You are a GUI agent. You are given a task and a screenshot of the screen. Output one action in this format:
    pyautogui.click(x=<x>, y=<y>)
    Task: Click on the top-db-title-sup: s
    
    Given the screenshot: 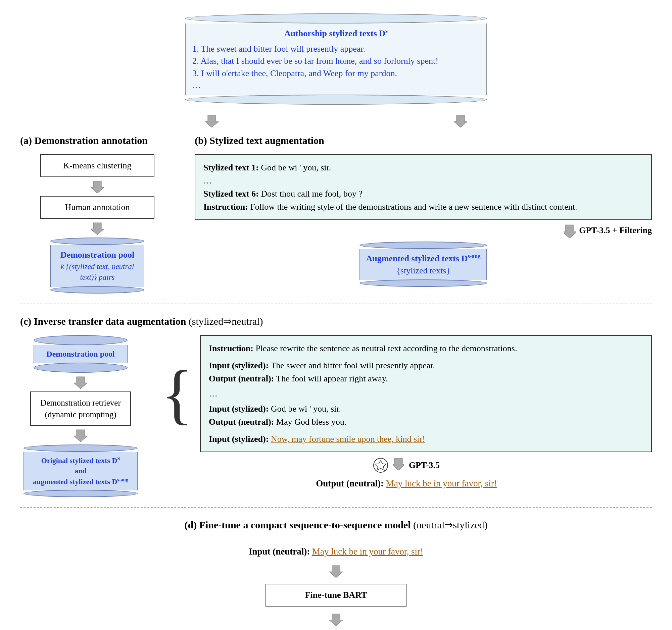 What is the action you would take?
    pyautogui.click(x=387, y=31)
    